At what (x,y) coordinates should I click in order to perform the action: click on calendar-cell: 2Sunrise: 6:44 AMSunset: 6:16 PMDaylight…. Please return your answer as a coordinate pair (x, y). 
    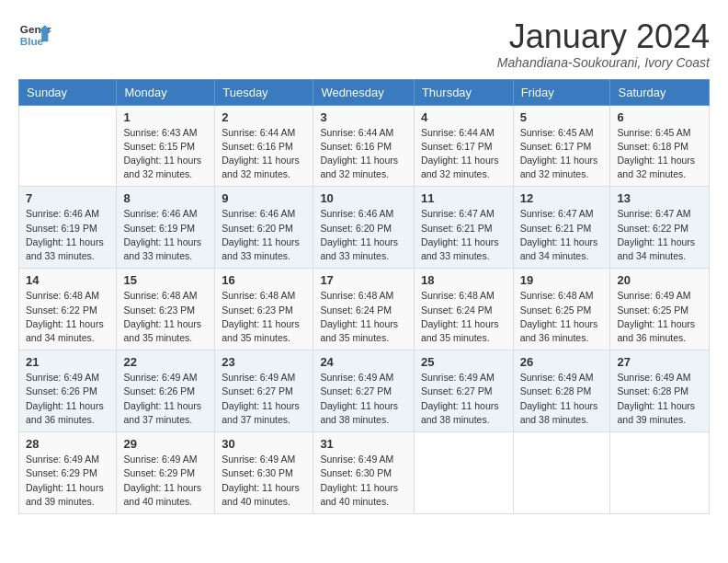
    Looking at the image, I should click on (265, 145).